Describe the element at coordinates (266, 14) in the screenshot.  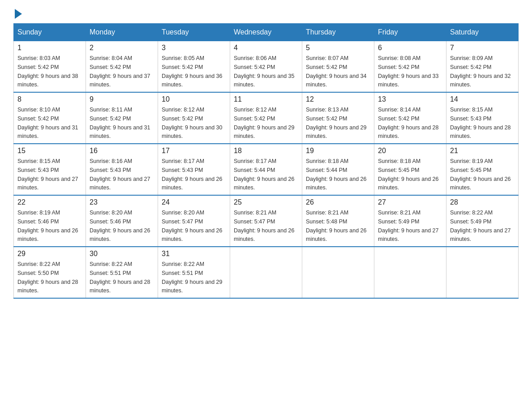
I see `page-header` at that location.